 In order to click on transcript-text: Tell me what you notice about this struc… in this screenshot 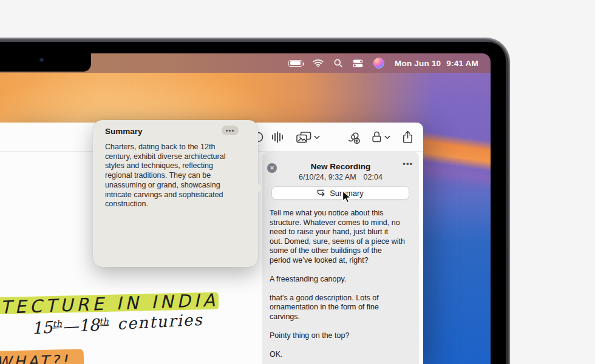, I will do `click(342, 284)`.